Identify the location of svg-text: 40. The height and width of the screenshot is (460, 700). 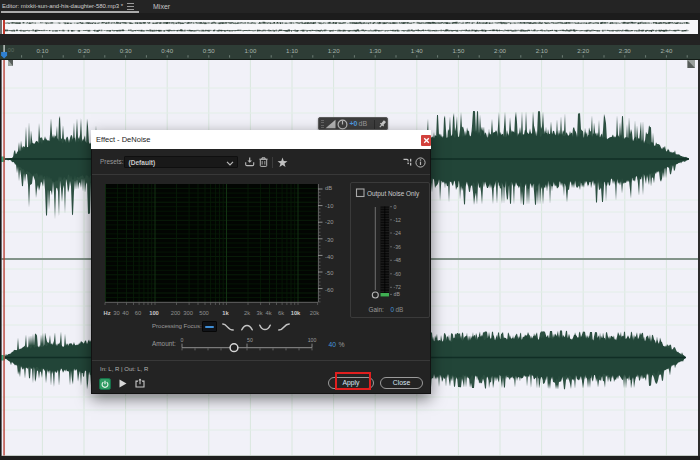
(125, 313).